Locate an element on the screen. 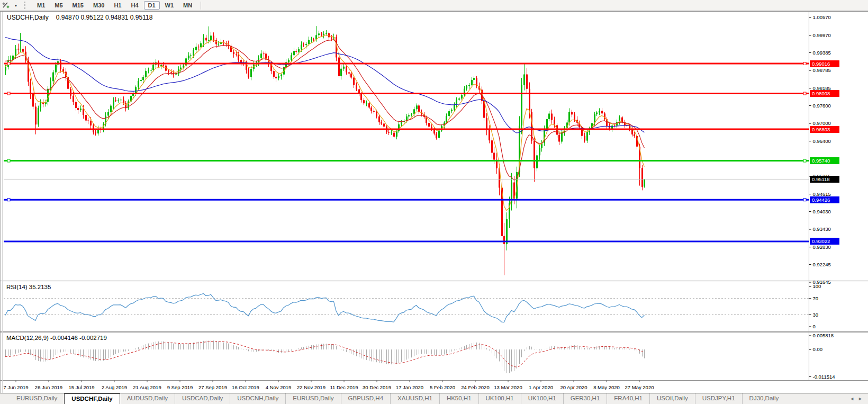  price-level-tag-0.93022: 0.93022 is located at coordinates (825, 241).